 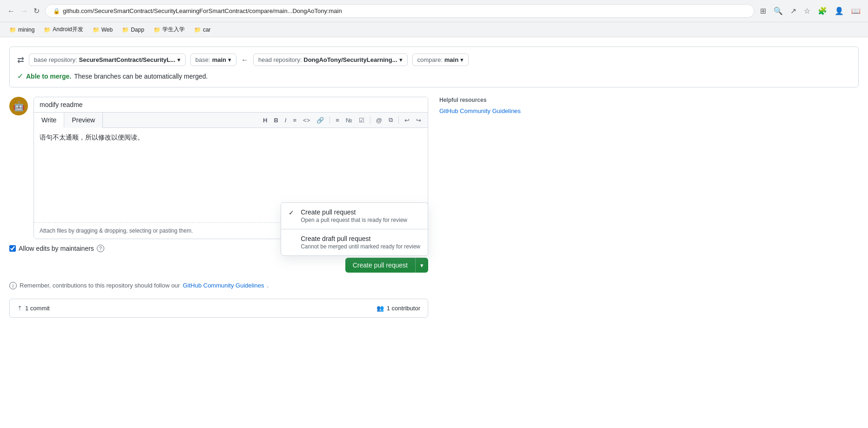 I want to click on task-list-icon: ☑, so click(x=362, y=120).